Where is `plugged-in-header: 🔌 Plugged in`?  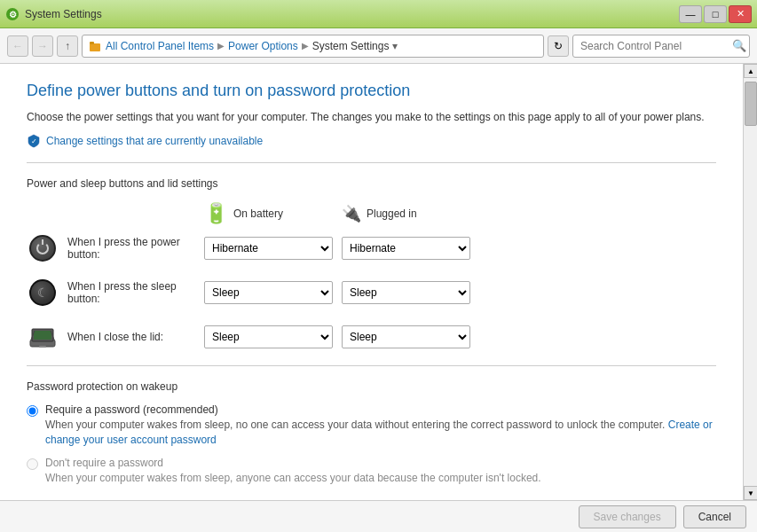
plugged-in-header: 🔌 Plugged in is located at coordinates (406, 214).